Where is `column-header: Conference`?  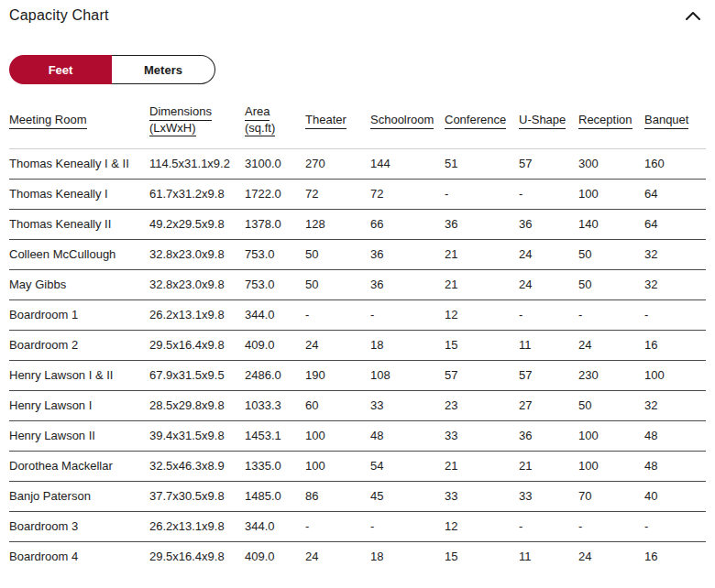
column-header: Conference is located at coordinates (482, 125).